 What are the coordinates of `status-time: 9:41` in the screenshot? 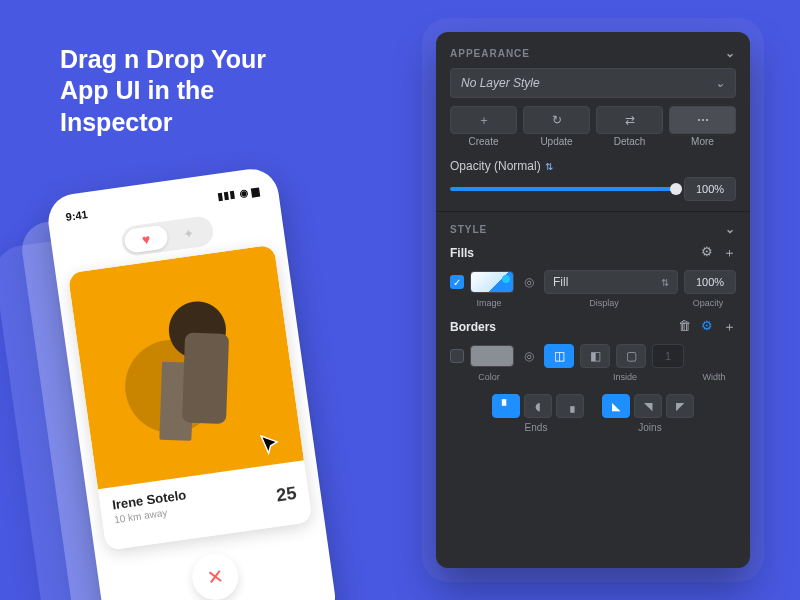 It's located at (76, 216).